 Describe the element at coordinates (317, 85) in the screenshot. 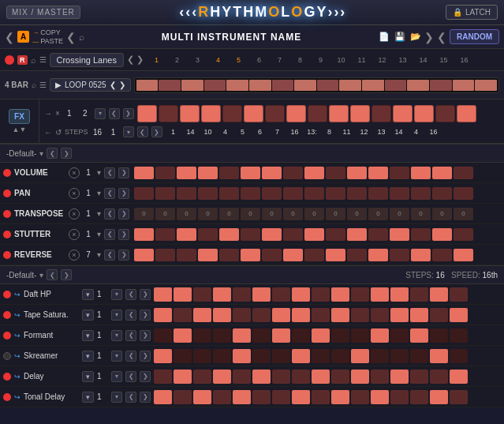

I see `piano-roll` at that location.